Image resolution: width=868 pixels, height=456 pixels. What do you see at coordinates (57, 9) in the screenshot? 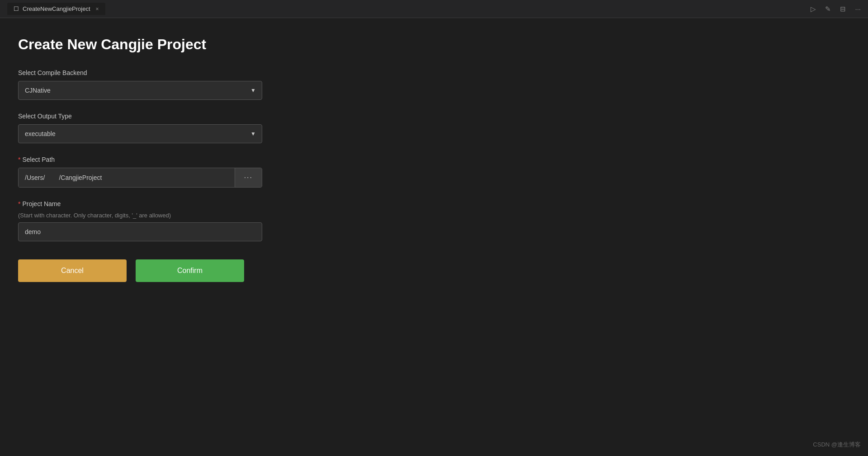
I see `tab-label: CreateNewCangjieProject` at bounding box center [57, 9].